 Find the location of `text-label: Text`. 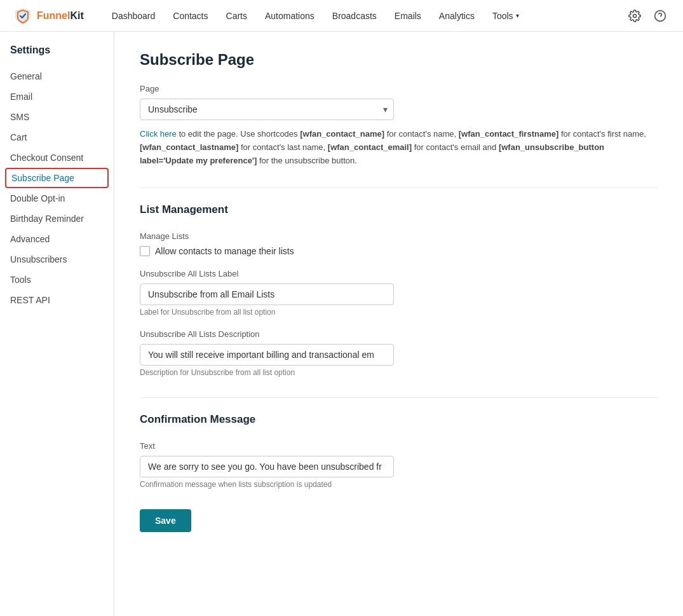

text-label: Text is located at coordinates (399, 446).